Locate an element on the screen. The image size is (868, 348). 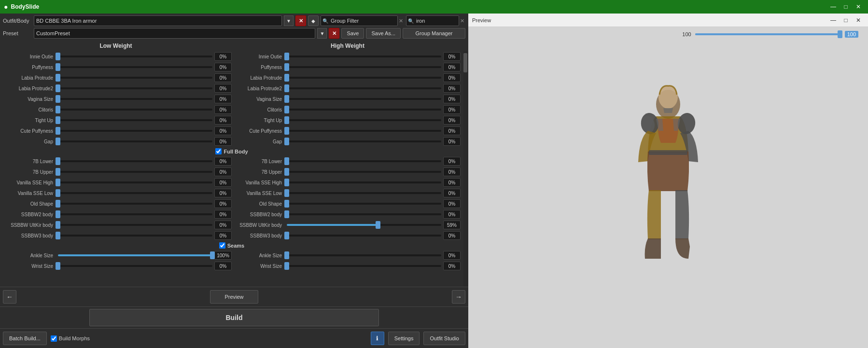
slider-value-right-13: 0% is located at coordinates (452, 204).